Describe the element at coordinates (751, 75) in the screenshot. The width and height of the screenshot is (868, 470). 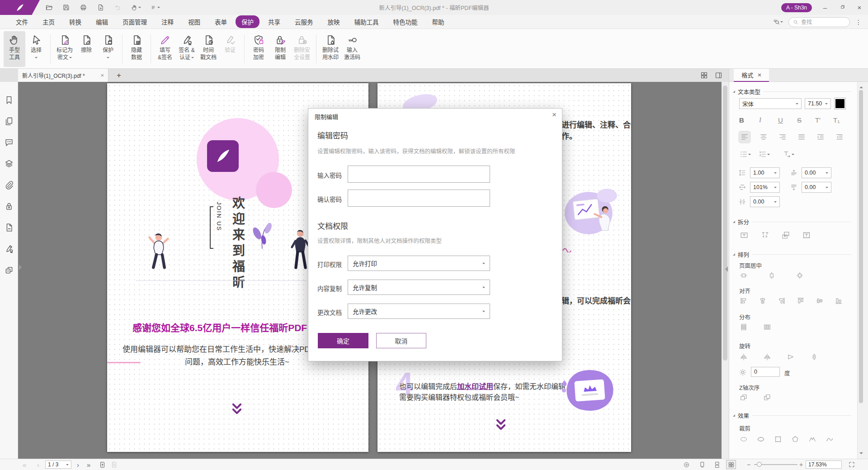
I see `format-panel-tab: 格式 ×` at that location.